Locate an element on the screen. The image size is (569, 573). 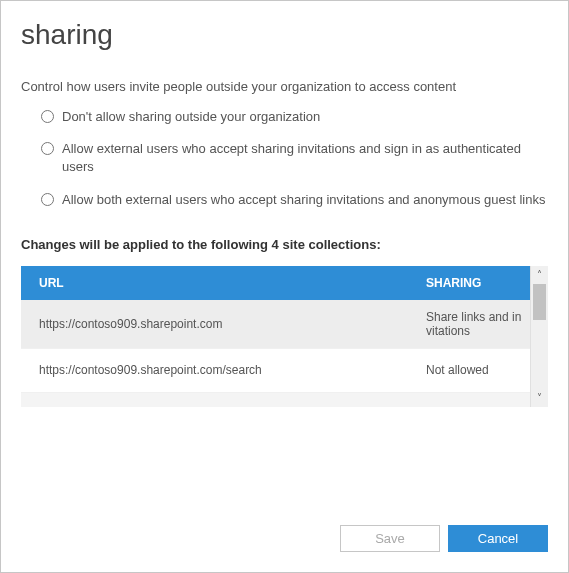
option-label: Allow external users who accept sharing … is located at coordinates (305, 158).